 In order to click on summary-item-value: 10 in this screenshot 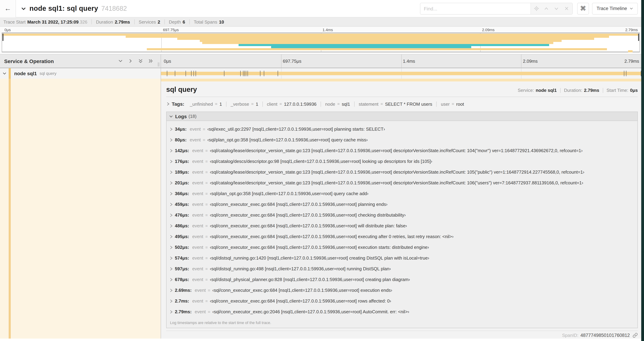, I will do `click(222, 22)`.